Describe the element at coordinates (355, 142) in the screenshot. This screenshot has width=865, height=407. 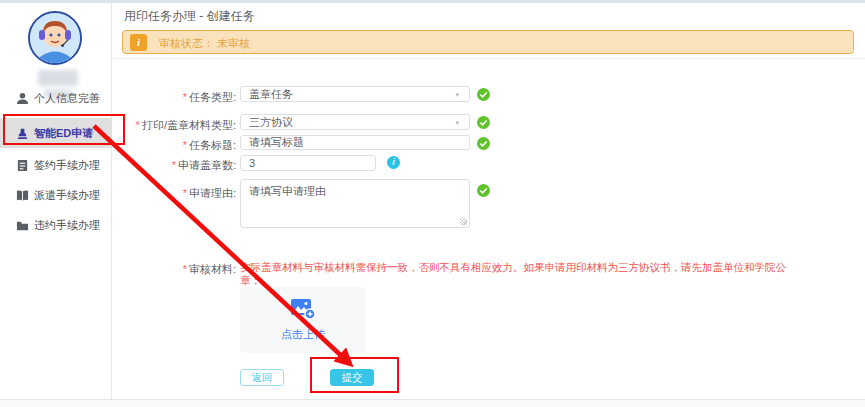
I see `task-title-input: 请填写标题` at that location.